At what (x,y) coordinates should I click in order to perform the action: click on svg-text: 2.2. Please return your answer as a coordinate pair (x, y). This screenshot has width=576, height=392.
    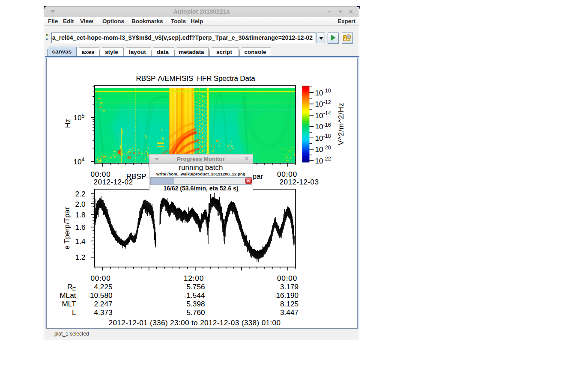
    Looking at the image, I should click on (81, 194).